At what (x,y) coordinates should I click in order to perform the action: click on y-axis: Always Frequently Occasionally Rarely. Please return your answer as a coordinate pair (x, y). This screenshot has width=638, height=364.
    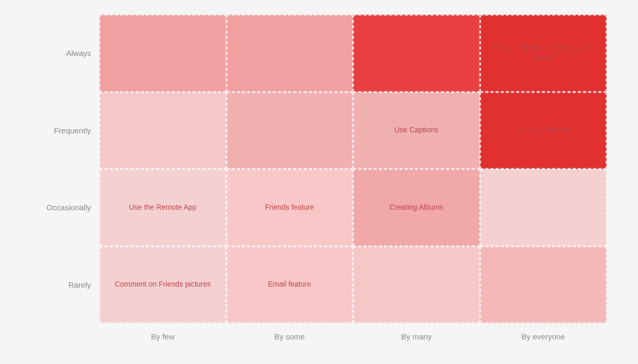
    Looking at the image, I should click on (65, 182).